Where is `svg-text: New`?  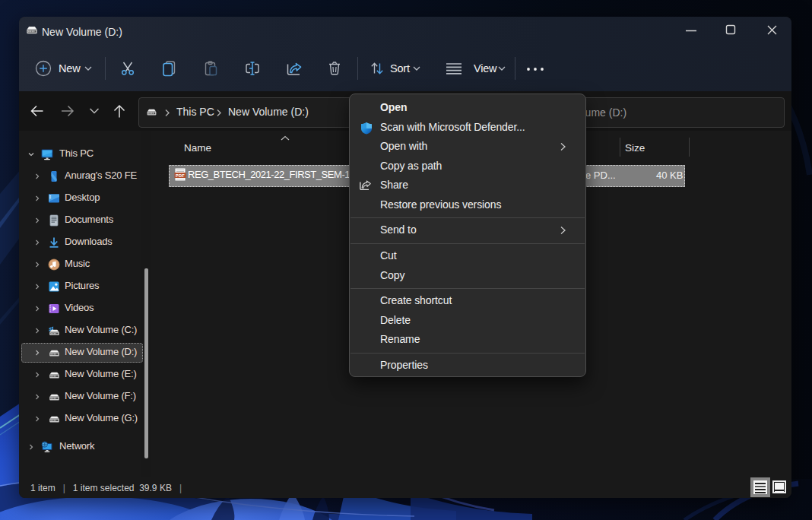
svg-text: New is located at coordinates (70, 68).